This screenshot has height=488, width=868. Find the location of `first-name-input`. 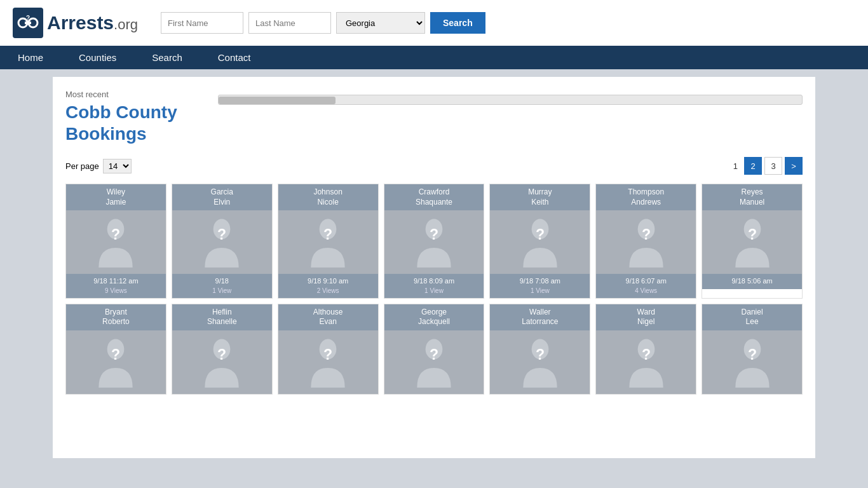

first-name-input is located at coordinates (202, 23).